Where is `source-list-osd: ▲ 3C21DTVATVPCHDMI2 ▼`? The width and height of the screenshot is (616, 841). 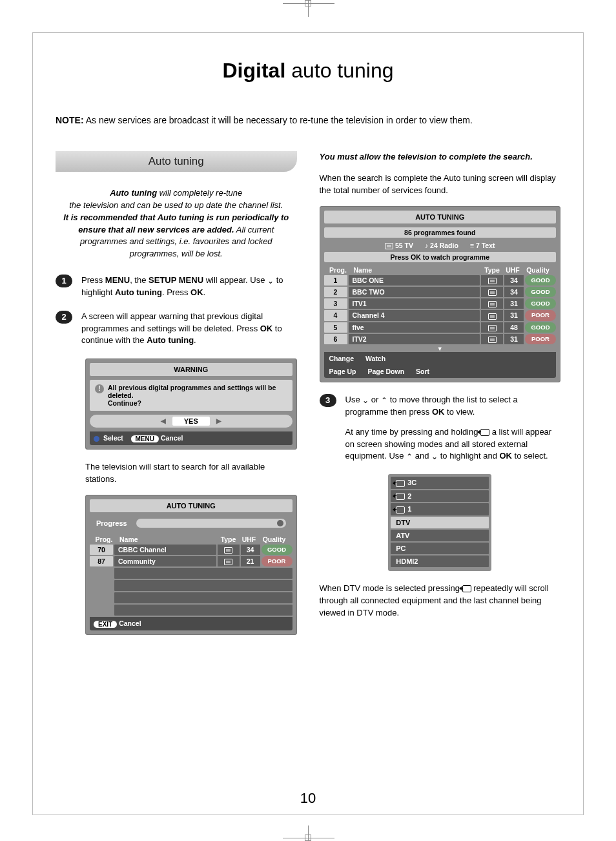 source-list-osd: ▲ 3C21DTVATVPCHDMI2 ▼ is located at coordinates (440, 523).